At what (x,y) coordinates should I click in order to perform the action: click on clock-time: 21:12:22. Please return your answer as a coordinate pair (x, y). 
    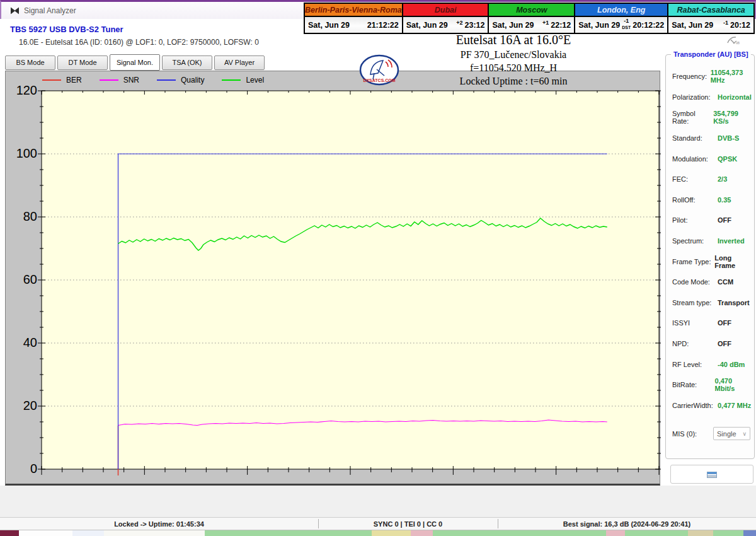
    Looking at the image, I should click on (383, 25).